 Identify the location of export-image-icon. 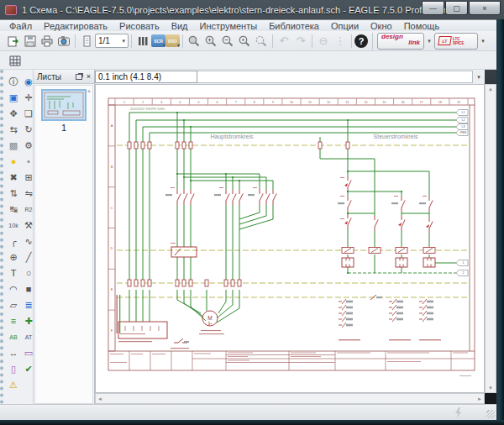
(64, 41).